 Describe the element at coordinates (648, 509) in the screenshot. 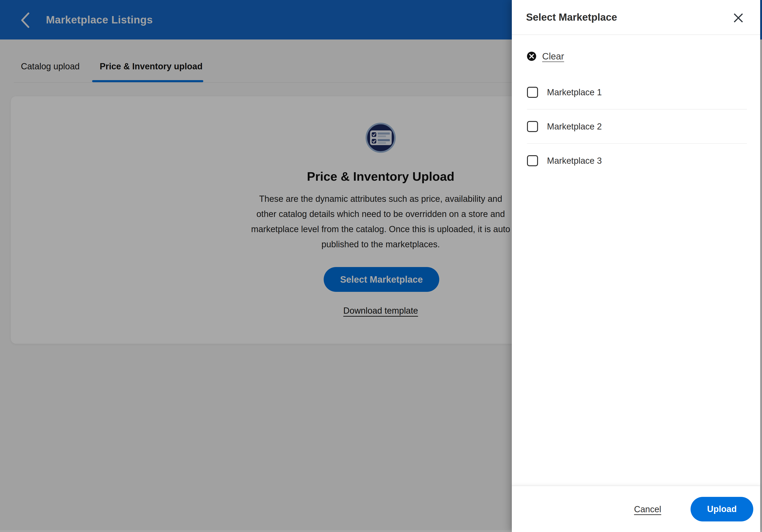

I see `cancel-button: Cancel` at that location.